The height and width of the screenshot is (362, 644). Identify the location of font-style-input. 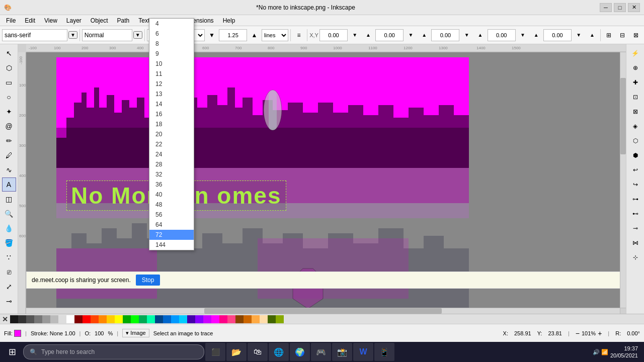
(107, 35).